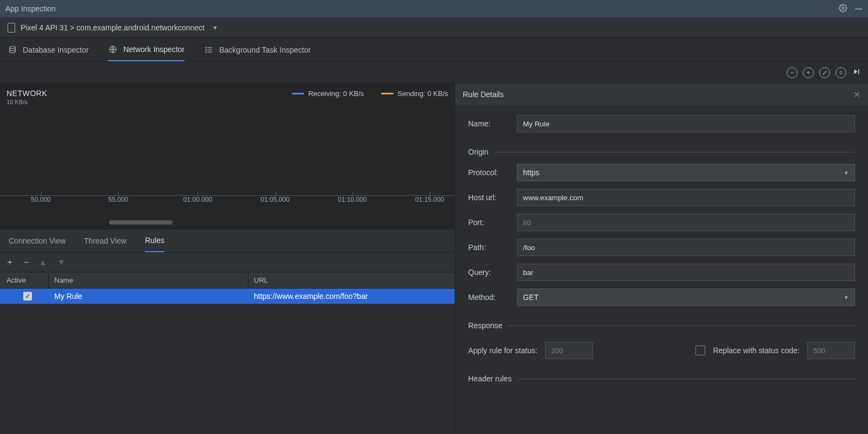  Describe the element at coordinates (857, 94) in the screenshot. I see `close-icon: ✕` at that location.